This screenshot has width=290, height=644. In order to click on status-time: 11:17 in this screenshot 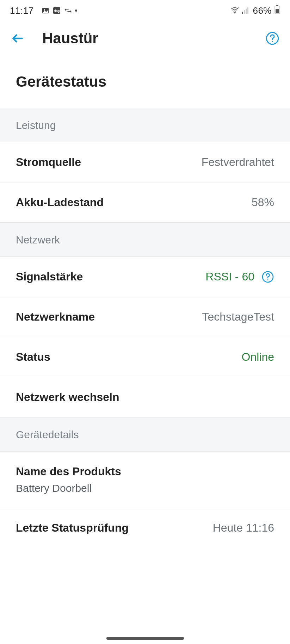, I will do `click(22, 11)`.